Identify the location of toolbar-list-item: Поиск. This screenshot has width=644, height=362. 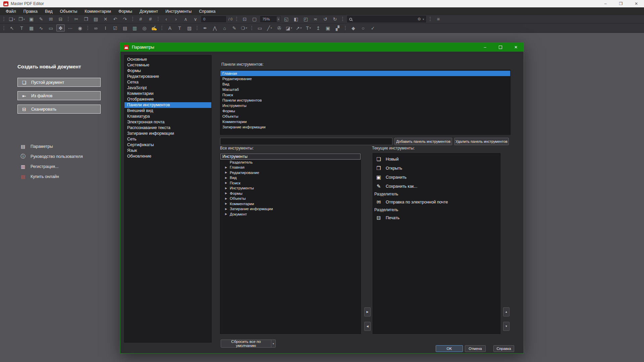
(365, 95).